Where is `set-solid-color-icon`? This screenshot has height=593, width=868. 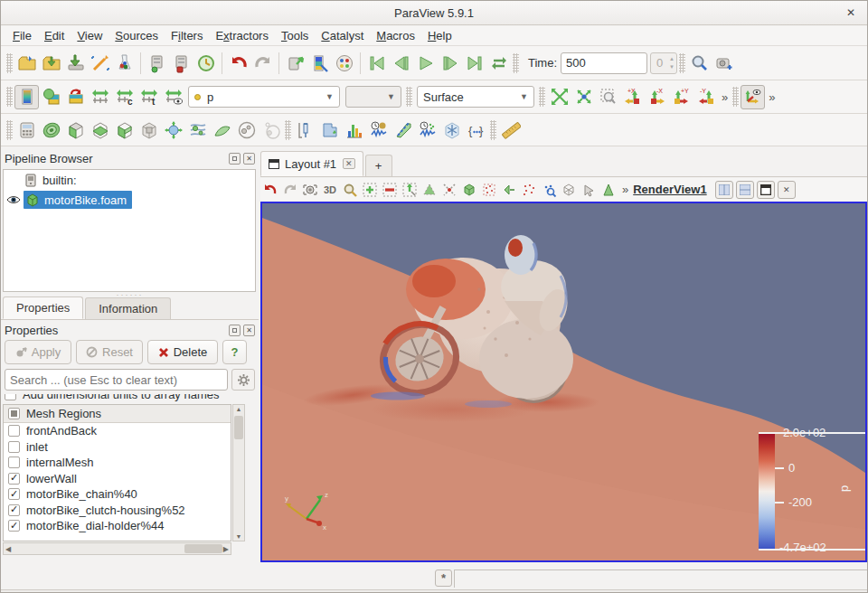
set-solid-color-icon is located at coordinates (51, 98).